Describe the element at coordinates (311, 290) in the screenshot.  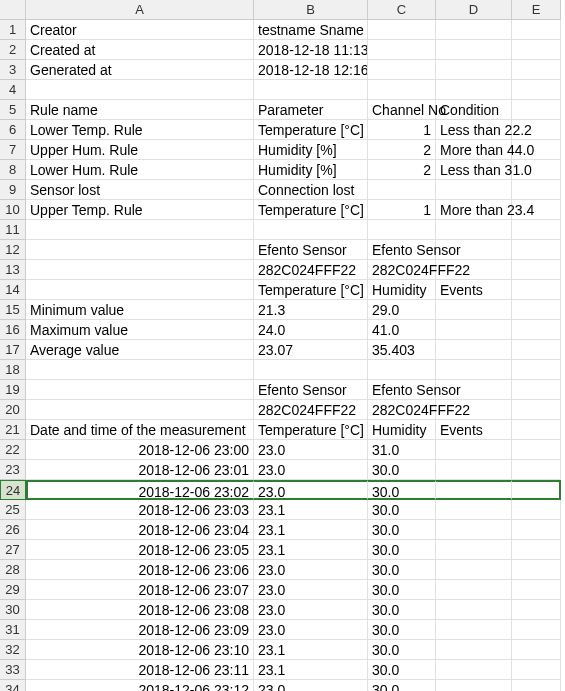
I see `cell-B14: Temperature [°C]` at that location.